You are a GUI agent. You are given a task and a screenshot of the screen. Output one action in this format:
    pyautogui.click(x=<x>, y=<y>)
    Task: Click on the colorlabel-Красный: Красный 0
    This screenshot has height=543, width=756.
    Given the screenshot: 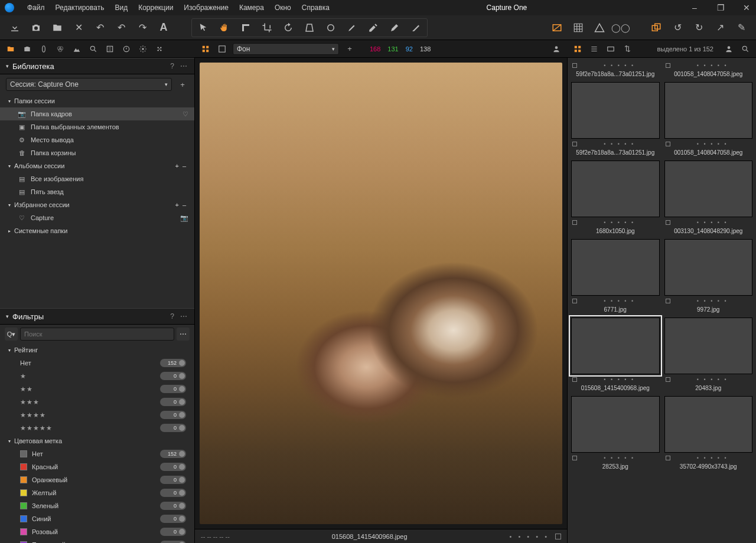 What is the action you would take?
    pyautogui.click(x=97, y=467)
    